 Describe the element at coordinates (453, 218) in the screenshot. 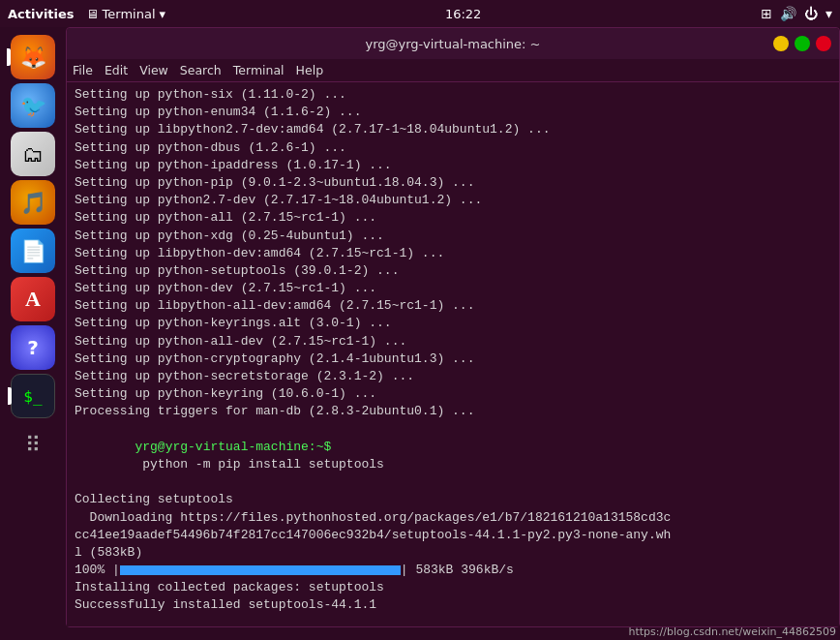

I see `term-line: Setting up python-all (2.7.15~rc1-1) ...` at that location.